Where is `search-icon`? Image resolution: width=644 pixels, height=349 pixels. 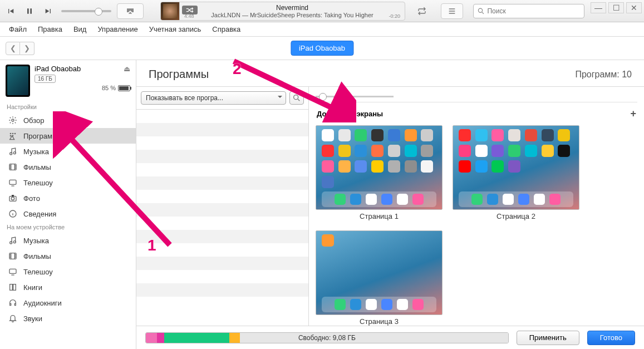 search-icon is located at coordinates (297, 98).